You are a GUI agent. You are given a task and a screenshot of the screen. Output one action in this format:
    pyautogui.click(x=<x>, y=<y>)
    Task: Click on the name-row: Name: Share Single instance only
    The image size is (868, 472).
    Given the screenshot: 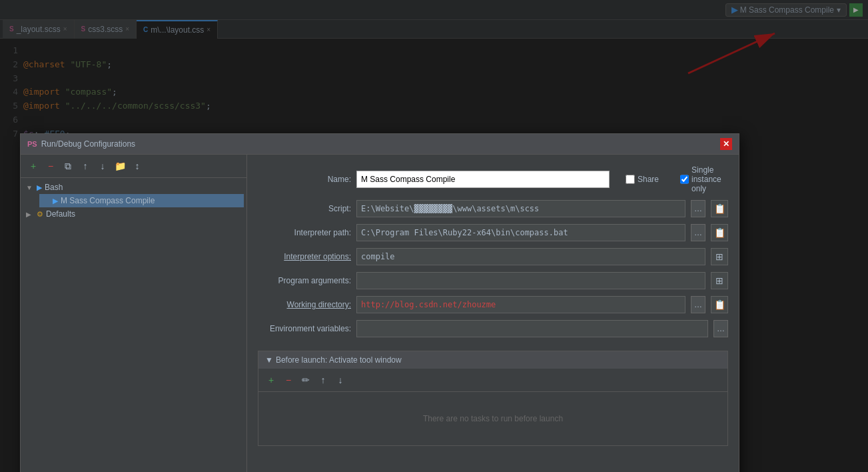 What is the action you would take?
    pyautogui.click(x=493, y=179)
    